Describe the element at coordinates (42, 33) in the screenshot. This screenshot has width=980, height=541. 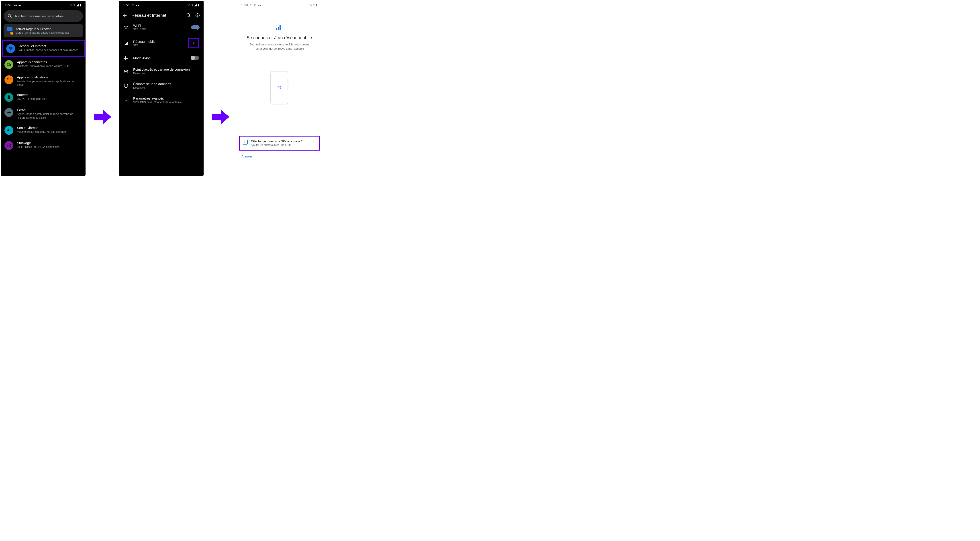
I see `suggestion-sub: Garde l'écran allumé quand vous le regar…` at that location.